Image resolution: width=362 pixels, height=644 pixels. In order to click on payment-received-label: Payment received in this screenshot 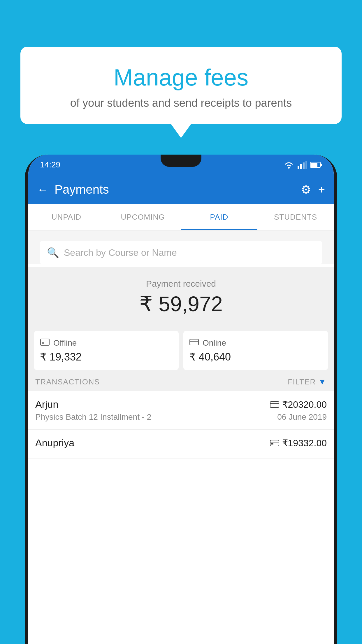, I will do `click(181, 284)`.